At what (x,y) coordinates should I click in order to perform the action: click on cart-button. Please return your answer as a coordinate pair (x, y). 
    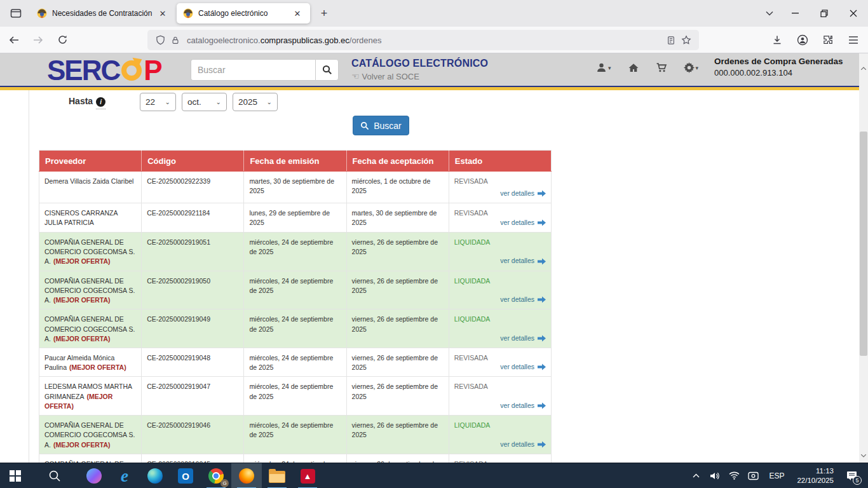
    Looking at the image, I should click on (661, 67).